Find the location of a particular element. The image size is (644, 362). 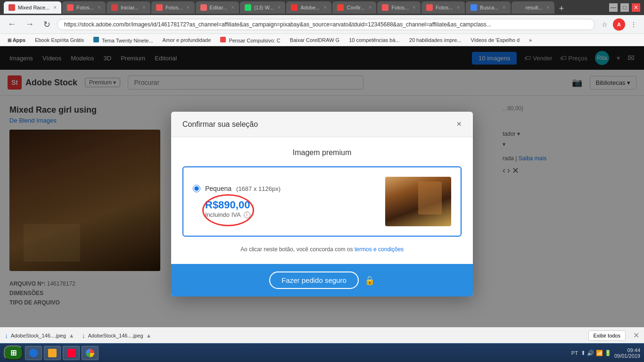

close-button: ✕ is located at coordinates (636, 8).